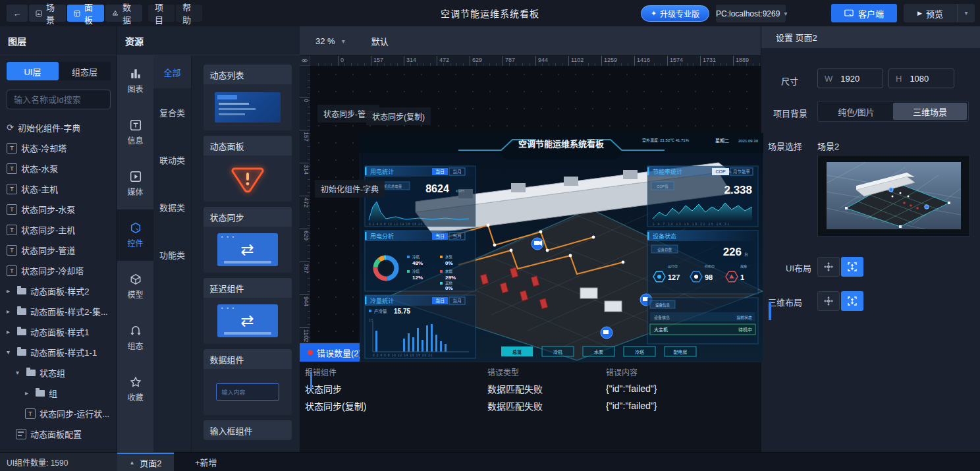 The width and height of the screenshot is (980, 471). I want to click on category-item: 数据类, so click(173, 207).